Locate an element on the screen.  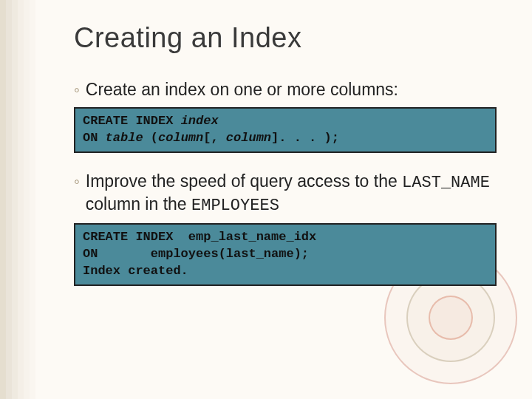
code-text-italic: index is located at coordinates (200, 121).